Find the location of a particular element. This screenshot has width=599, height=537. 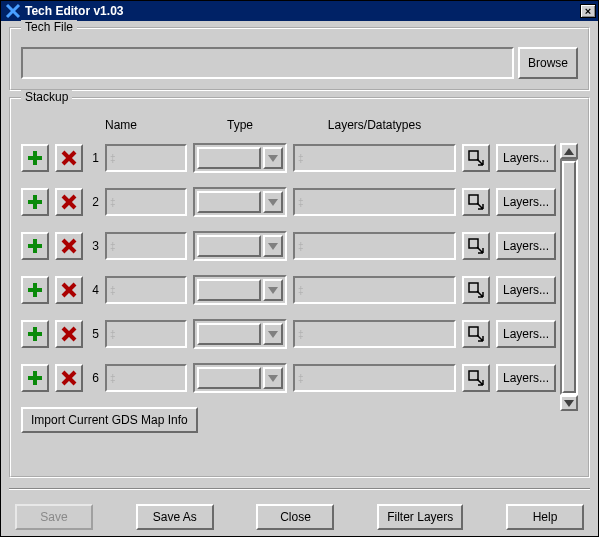

stackup-row: 5 Layers... is located at coordinates (288, 334).